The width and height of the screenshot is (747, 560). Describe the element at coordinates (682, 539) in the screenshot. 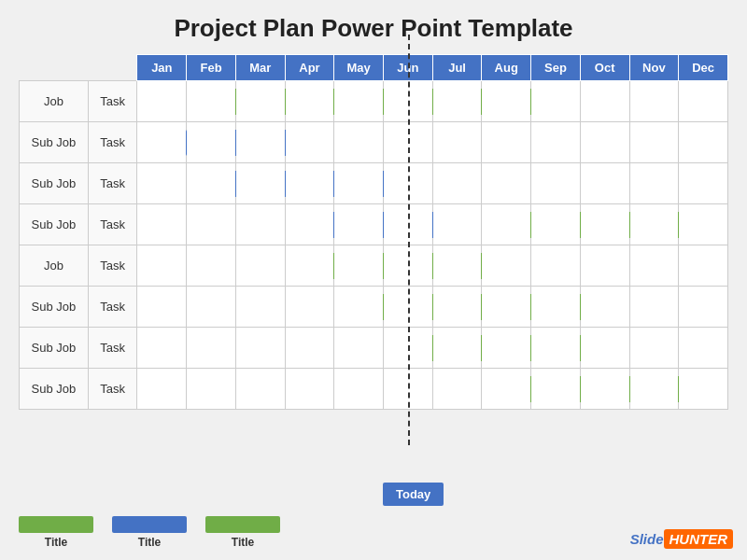

I see `logo: Slide HUNTER` at that location.